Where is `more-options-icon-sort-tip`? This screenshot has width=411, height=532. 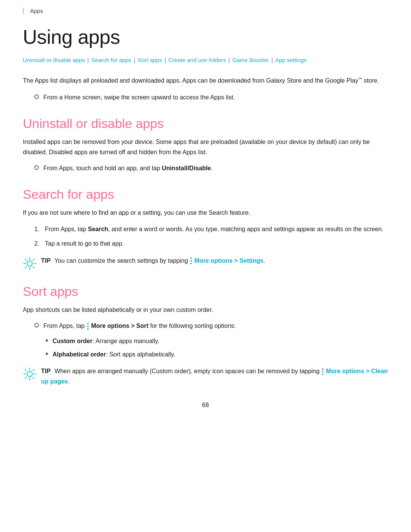 more-options-icon-sort-tip is located at coordinates (323, 372).